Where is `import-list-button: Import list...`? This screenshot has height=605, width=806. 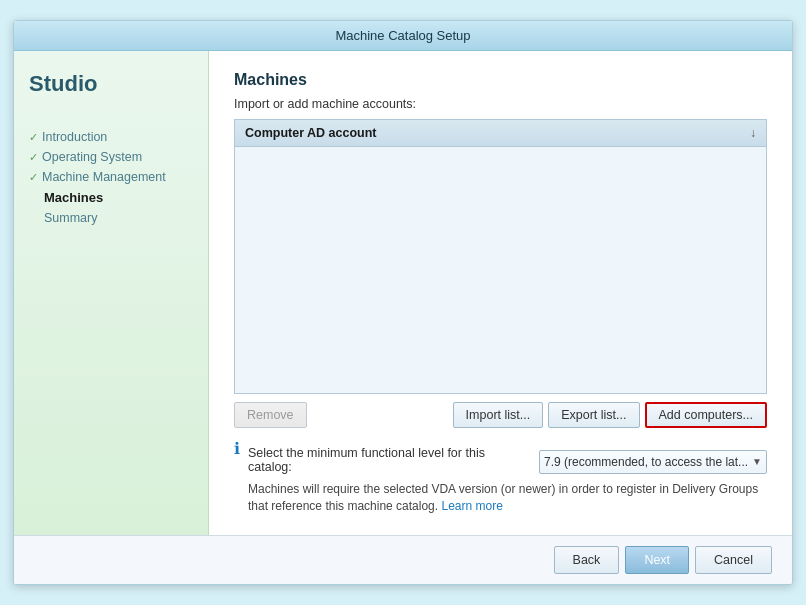 import-list-button: Import list... is located at coordinates (498, 415).